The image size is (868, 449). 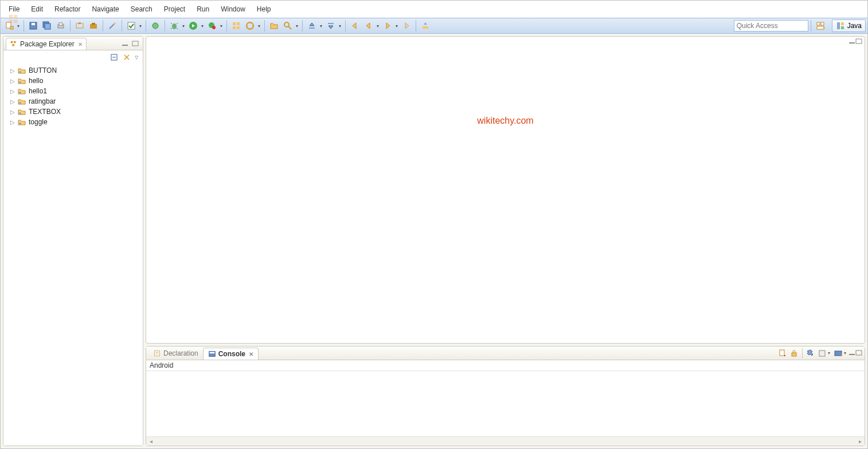 I want to click on console-output, so click(x=506, y=404).